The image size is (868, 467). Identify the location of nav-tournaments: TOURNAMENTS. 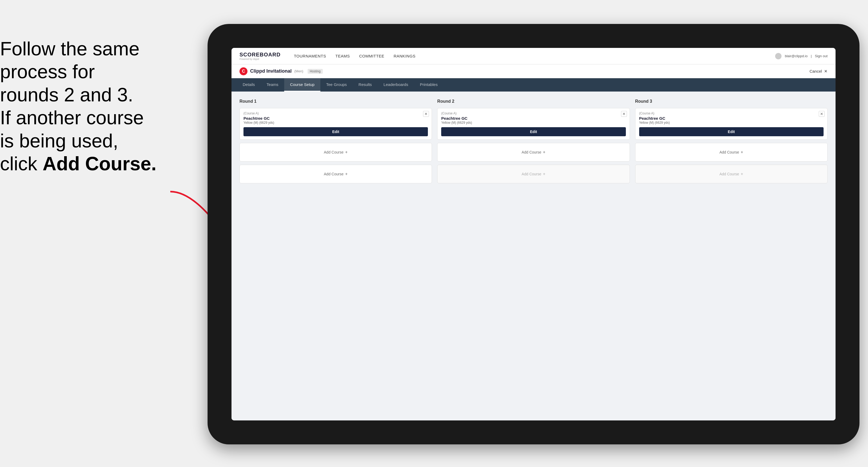
(310, 56).